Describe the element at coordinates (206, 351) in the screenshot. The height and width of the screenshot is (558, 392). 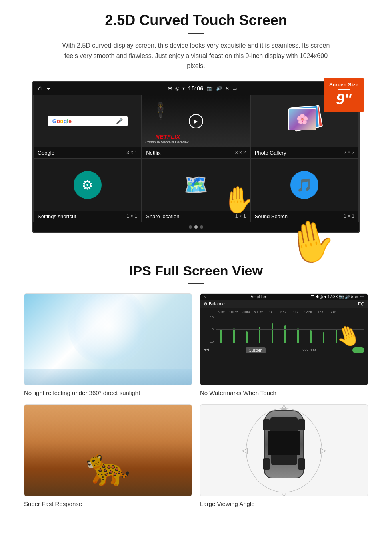
I see `eq-prev-icon: ◀◀` at that location.